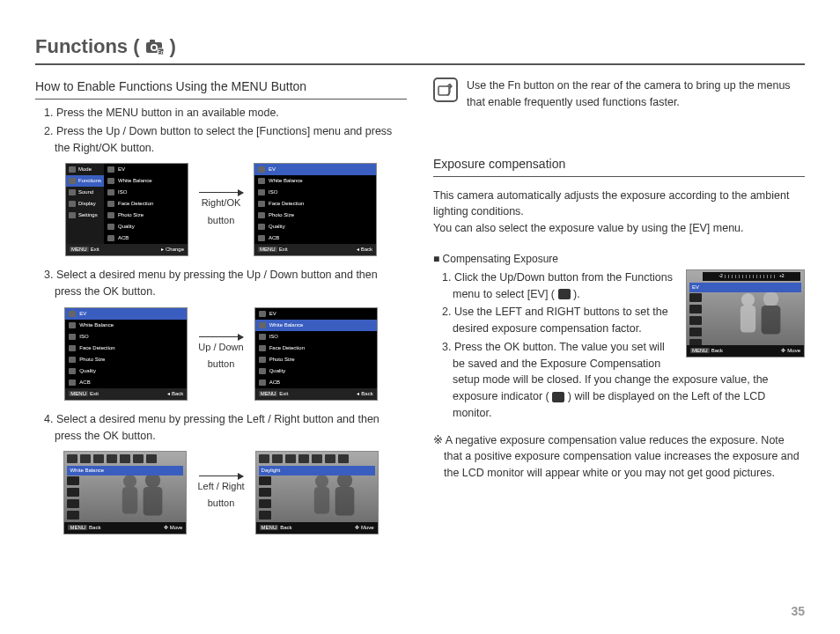 This screenshot has width=840, height=634. Describe the element at coordinates (619, 204) in the screenshot. I see `exposure-p1: This camera automatically adjusts the ex…` at that location.